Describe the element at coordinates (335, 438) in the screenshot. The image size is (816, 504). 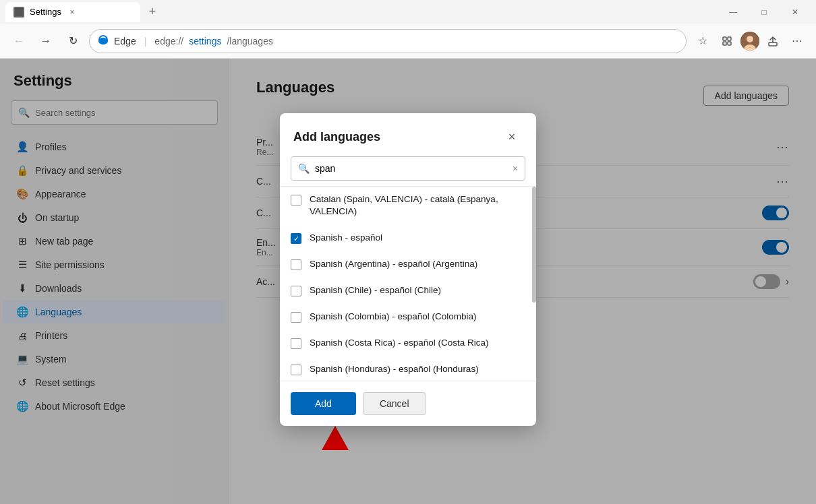
I see `up-arrow-icon` at that location.